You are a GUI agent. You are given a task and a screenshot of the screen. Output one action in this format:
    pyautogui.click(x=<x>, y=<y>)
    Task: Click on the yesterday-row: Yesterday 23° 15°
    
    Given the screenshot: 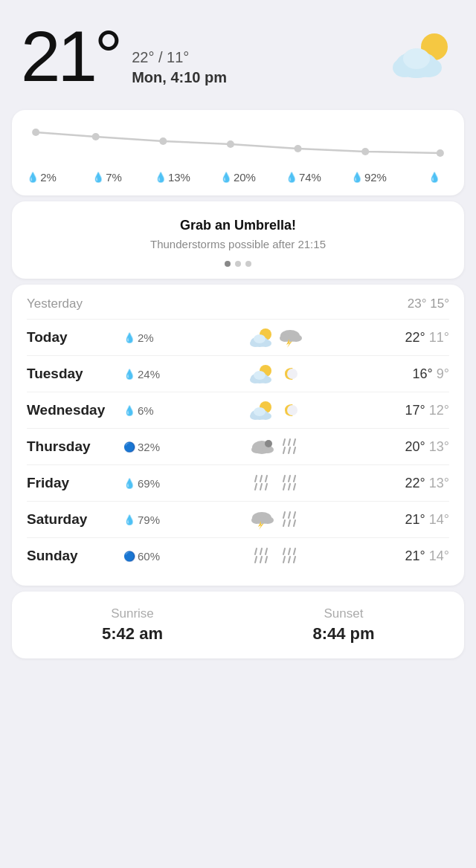 What is the action you would take?
    pyautogui.click(x=238, y=304)
    